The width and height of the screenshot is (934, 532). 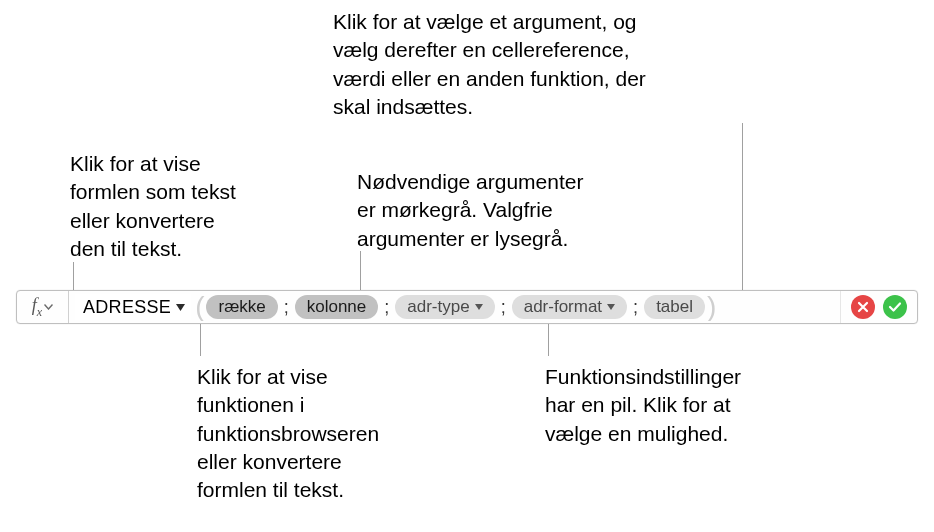 What do you see at coordinates (337, 307) in the screenshot?
I see `arg-token-col: kolonne` at bounding box center [337, 307].